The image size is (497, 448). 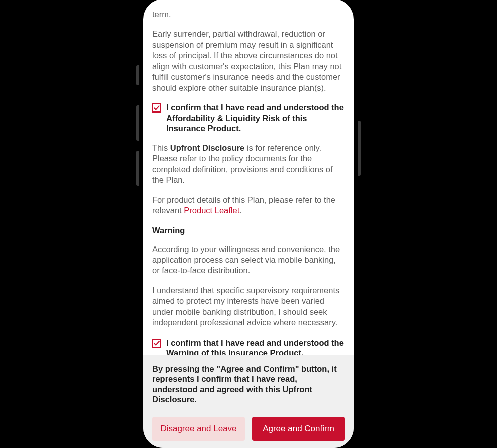 I want to click on warning-checkbox, so click(x=157, y=343).